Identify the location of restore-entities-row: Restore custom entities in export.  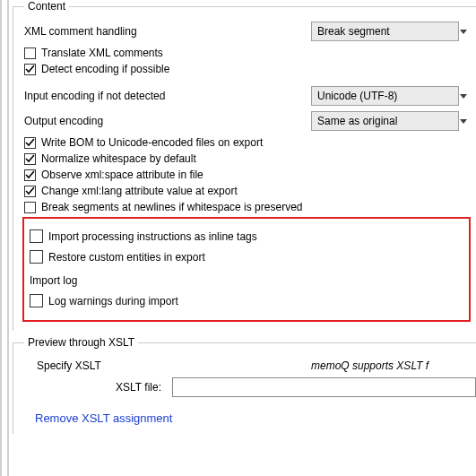
(247, 256).